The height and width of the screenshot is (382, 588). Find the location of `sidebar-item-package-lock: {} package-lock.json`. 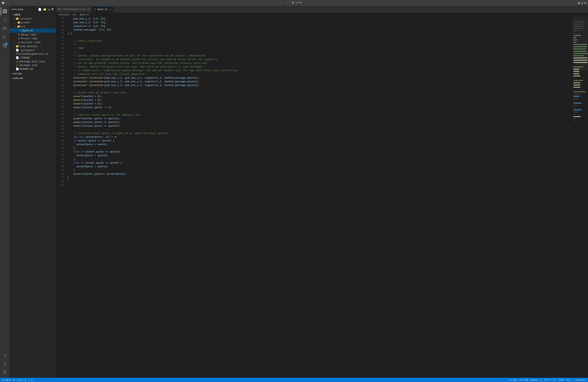

sidebar-item-package-lock: {} package-lock.json is located at coordinates (33, 62).